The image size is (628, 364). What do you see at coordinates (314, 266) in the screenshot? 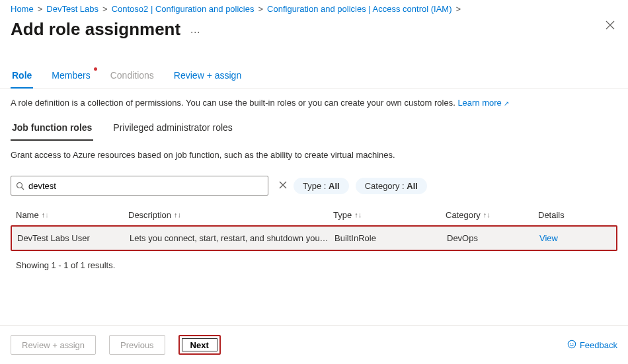
I see `results-count: Showing 1 - 1 of 1 results.` at bounding box center [314, 266].